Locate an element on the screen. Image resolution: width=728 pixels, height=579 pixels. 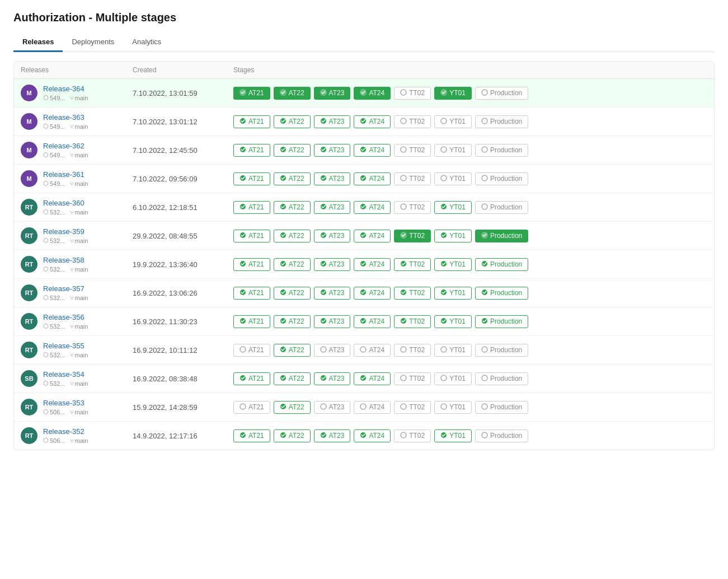
release-name: Release-354 is located at coordinates (65, 374).